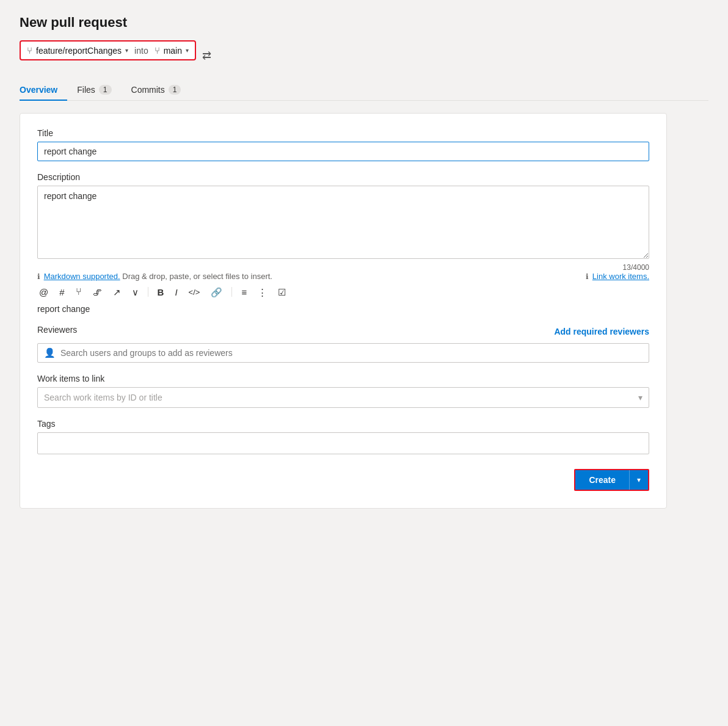  What do you see at coordinates (44, 292) in the screenshot?
I see `toolbar-mention: @` at bounding box center [44, 292].